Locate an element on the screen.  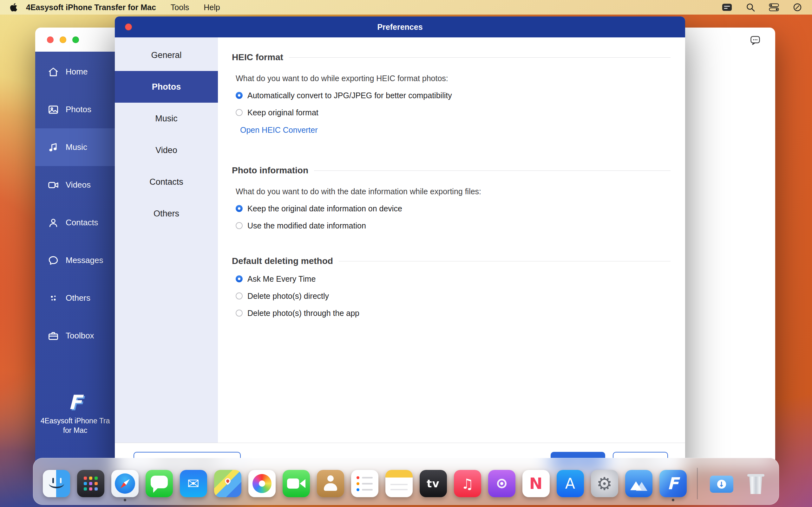
contacts-dock-icon is located at coordinates (331, 484).